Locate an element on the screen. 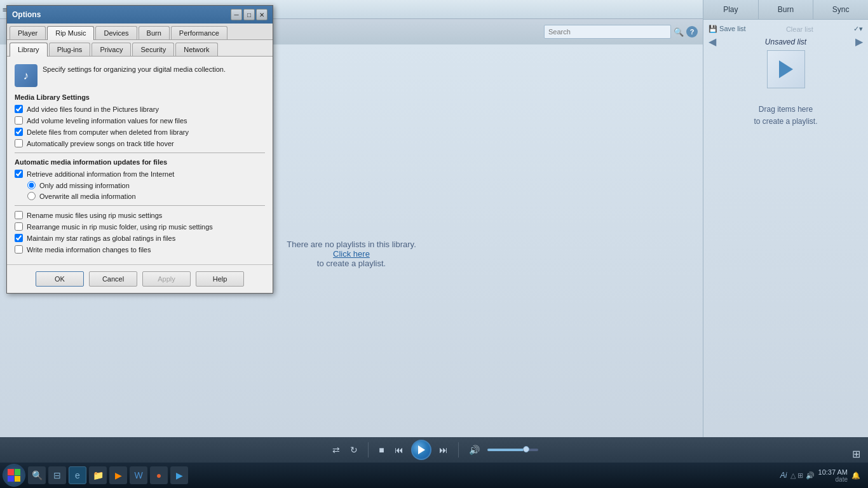  dialog-body: ♪ Specify settings for organizing your d… is located at coordinates (140, 160).